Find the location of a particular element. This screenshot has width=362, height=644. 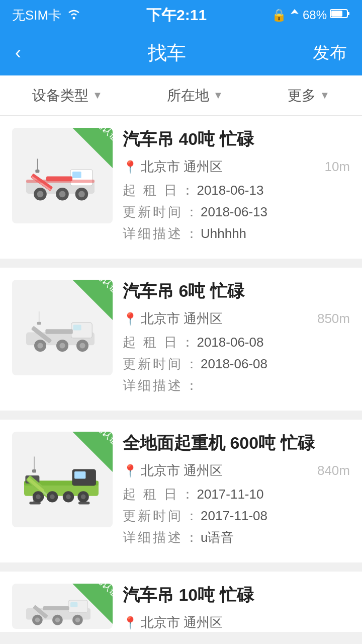

card-updatedate-1: 更新时间：2018-06-13 is located at coordinates (236, 212).